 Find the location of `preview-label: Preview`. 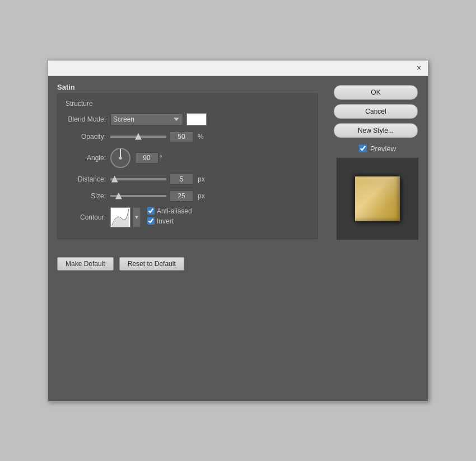

preview-label: Preview is located at coordinates (383, 149).